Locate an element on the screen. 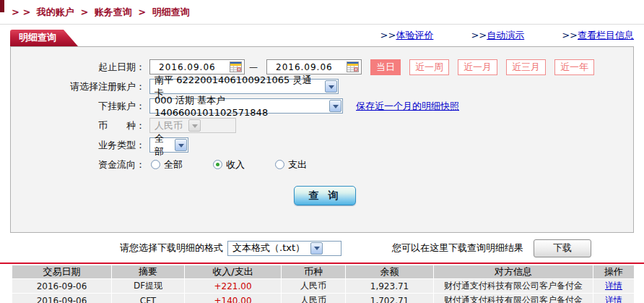  link-auto-demo: >>自动演示 is located at coordinates (497, 35).